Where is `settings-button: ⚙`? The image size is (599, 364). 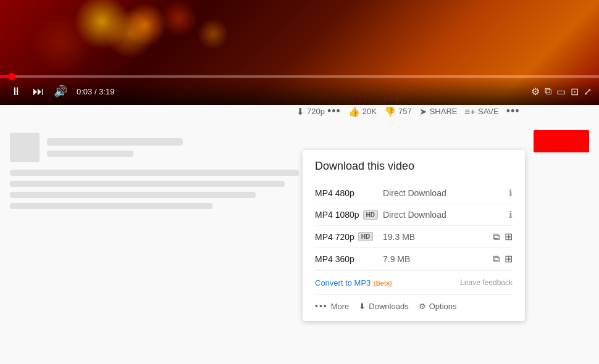 settings-button: ⚙ is located at coordinates (535, 91).